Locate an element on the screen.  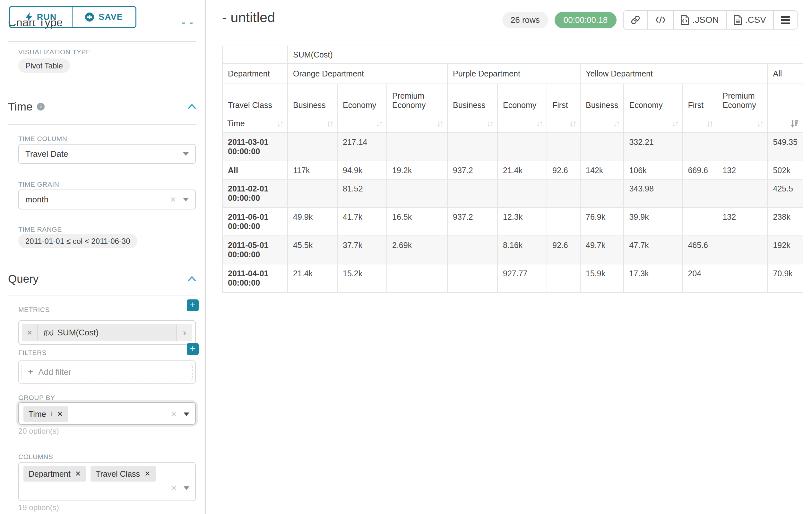
columns-tag-travel-class: Travel Class ✕ is located at coordinates (123, 474).